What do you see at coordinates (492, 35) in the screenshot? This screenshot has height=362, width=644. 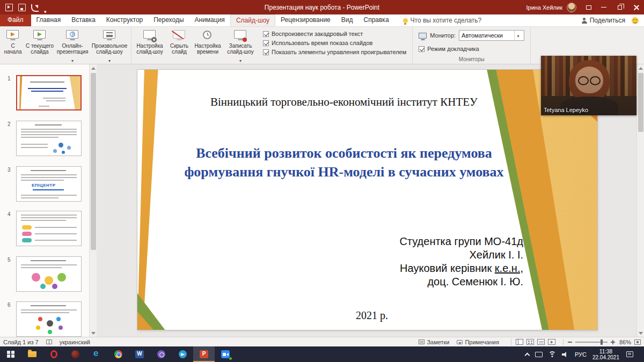 I see `monitor-dropdown: Автоматически` at bounding box center [492, 35].